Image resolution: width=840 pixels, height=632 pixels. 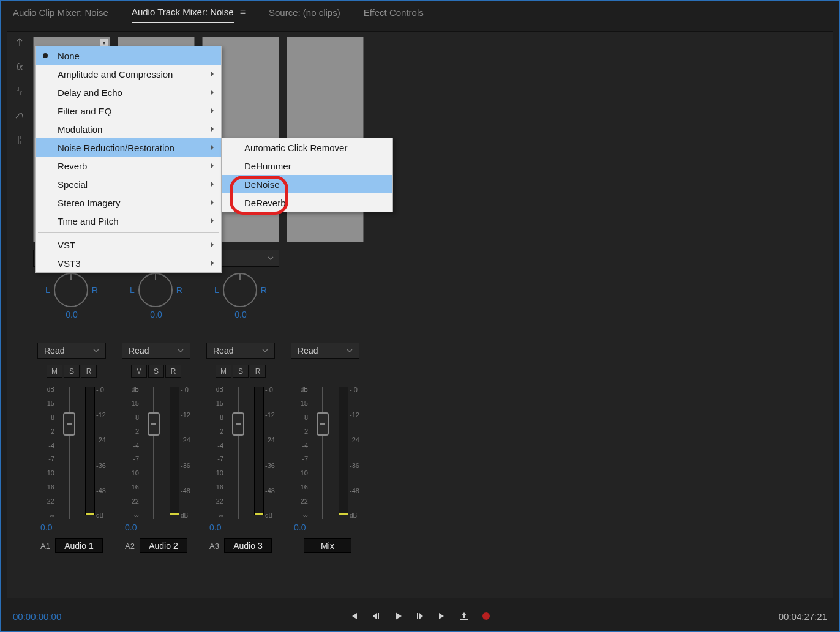 What do you see at coordinates (129, 221) in the screenshot?
I see `menu-item-time-pitch: Time and Pitch` at bounding box center [129, 221].